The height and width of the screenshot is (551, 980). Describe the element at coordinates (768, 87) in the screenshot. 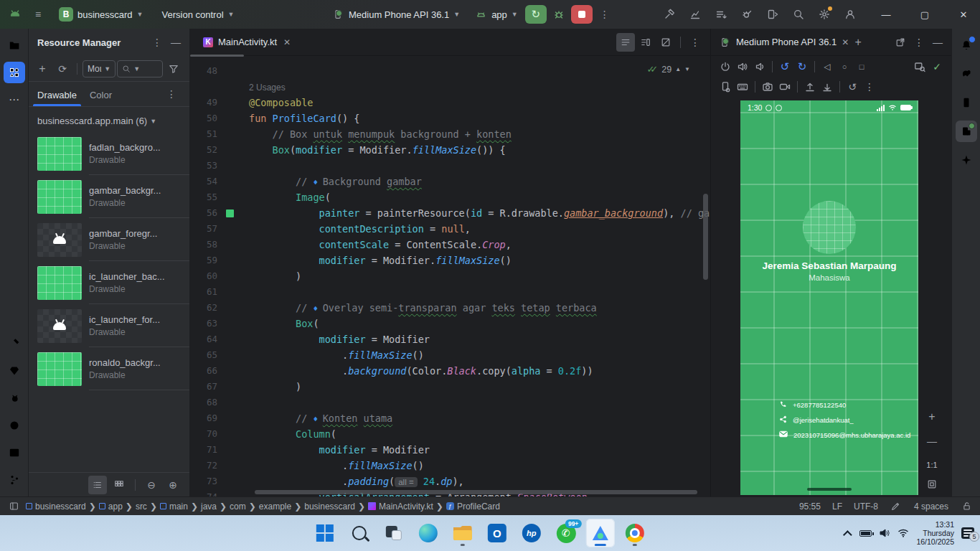

I see `camera-icon` at that location.